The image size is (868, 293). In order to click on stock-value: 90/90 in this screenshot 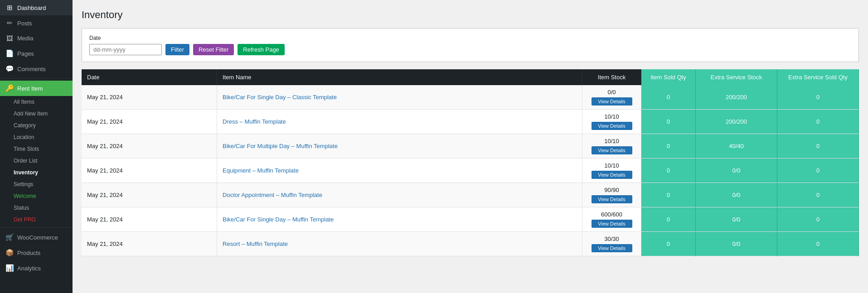, I will do `click(612, 190)`.